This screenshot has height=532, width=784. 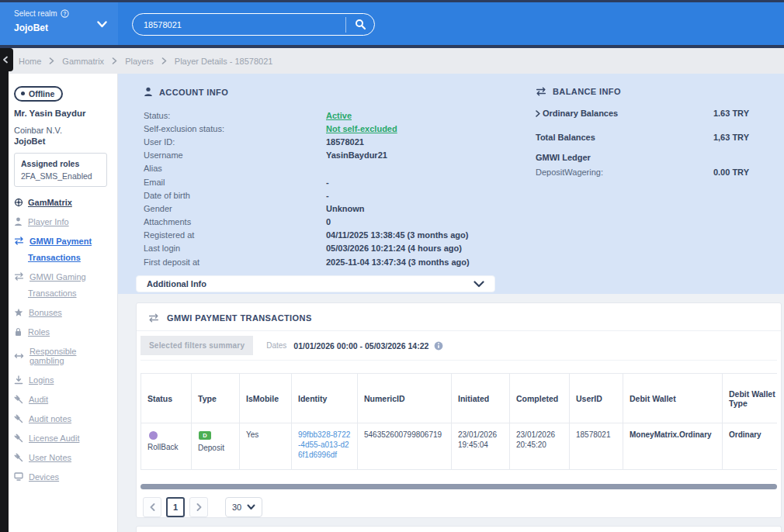 I want to click on transactions-table: Status Type IsMobile Identity NumericID …, so click(x=459, y=422).